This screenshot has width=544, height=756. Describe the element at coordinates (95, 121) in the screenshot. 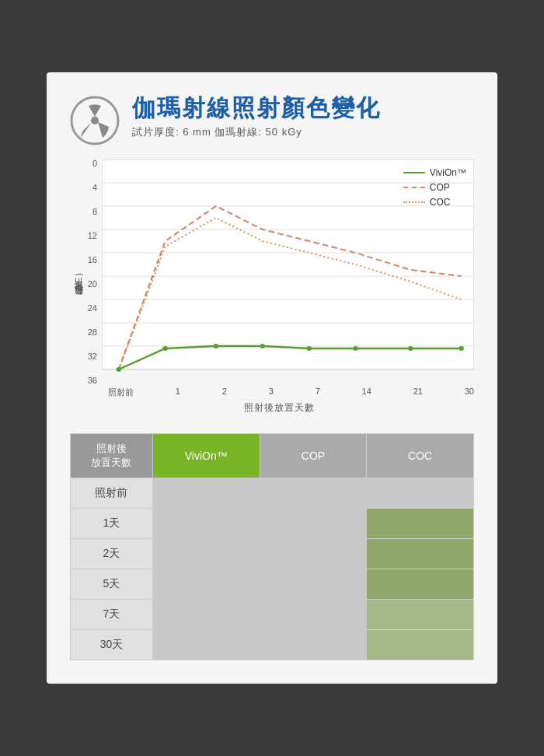

I see `radiation-icon` at that location.